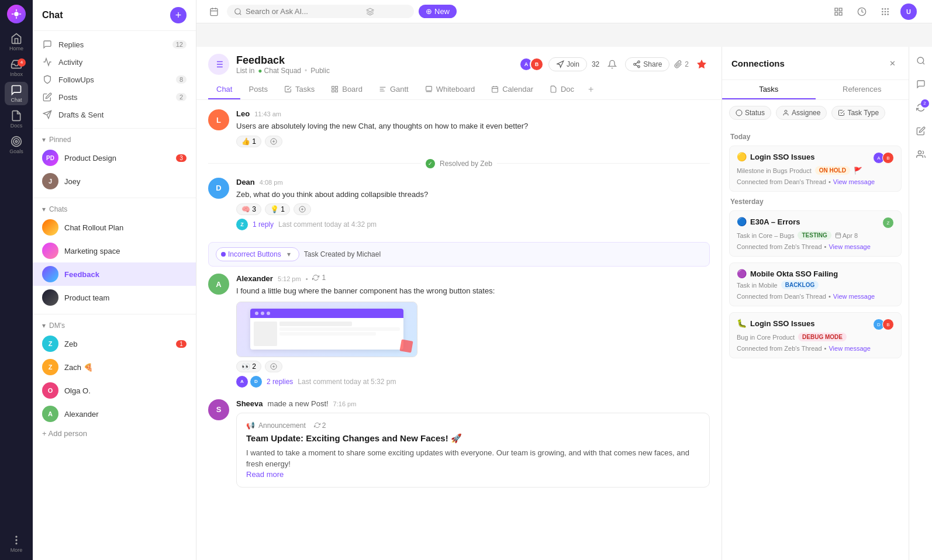 Image resolution: width=932 pixels, height=560 pixels. I want to click on new-chat-button: +, so click(178, 15).